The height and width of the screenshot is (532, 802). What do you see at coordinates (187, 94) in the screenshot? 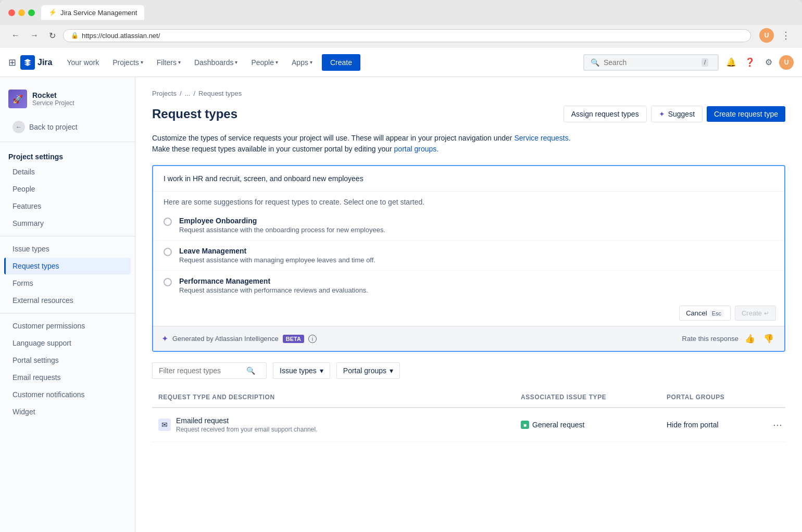
I see `breadcrumb-ellipsis: ...` at bounding box center [187, 94].